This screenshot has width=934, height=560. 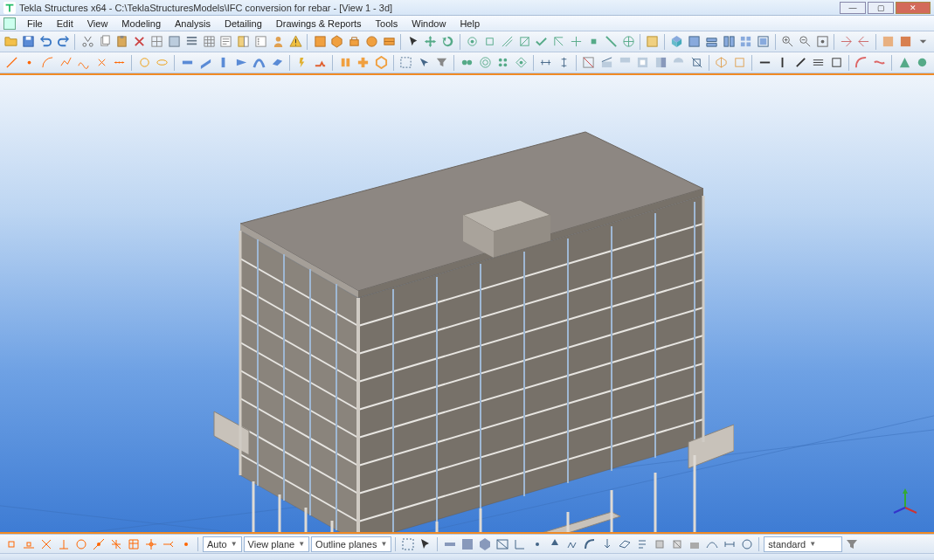 I want to click on select-1-icon, so click(x=405, y=63).